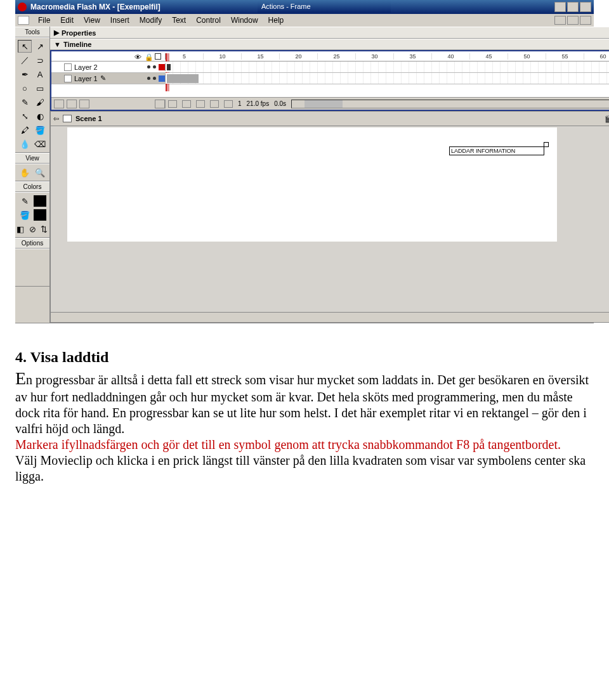  I want to click on subselect-tool: ↗, so click(40, 46).